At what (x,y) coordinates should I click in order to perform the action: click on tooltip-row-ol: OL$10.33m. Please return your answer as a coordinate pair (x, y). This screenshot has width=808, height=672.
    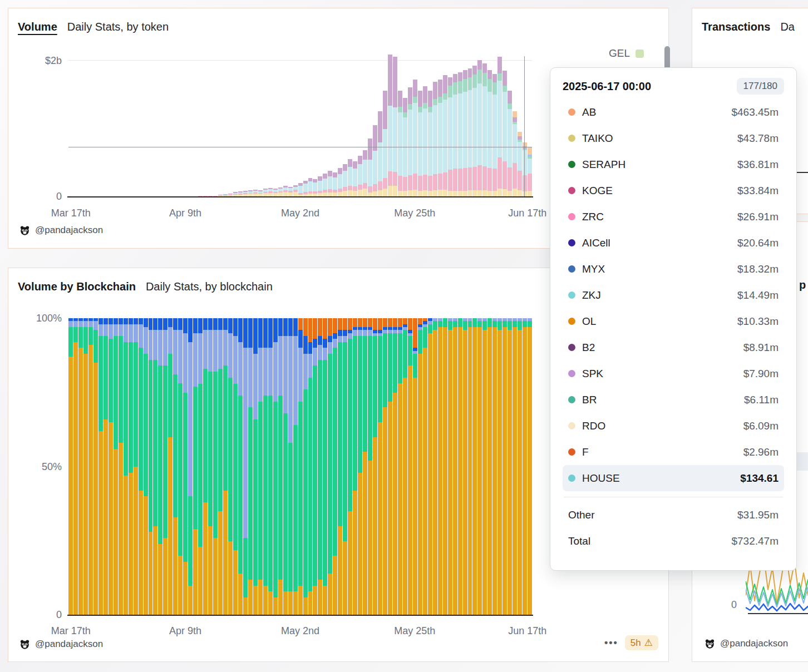
    Looking at the image, I should click on (673, 322).